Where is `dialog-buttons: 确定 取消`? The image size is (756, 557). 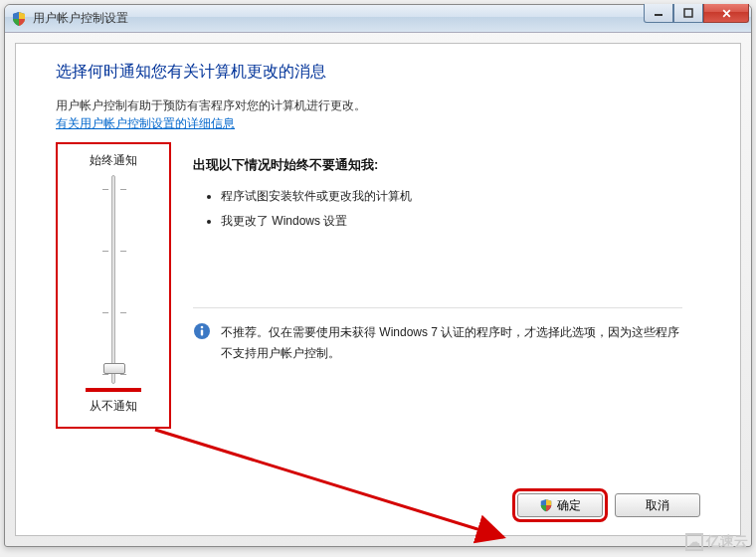
dialog-buttons: 确定 取消 is located at coordinates (609, 505).